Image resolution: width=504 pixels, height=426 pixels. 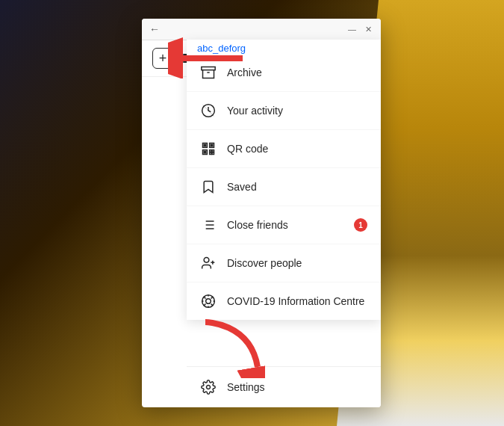 I want to click on covid-label: COVID-19 Information Centre, so click(x=297, y=301).